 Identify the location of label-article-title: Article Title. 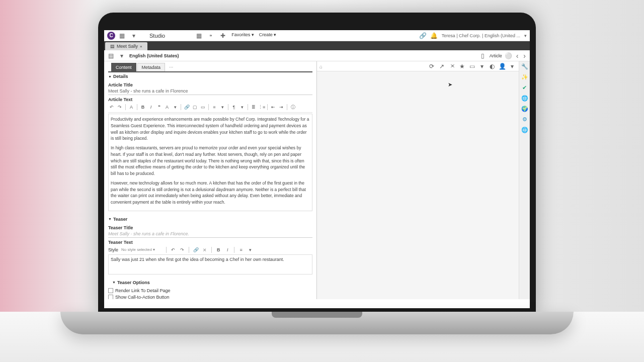
(210, 85).